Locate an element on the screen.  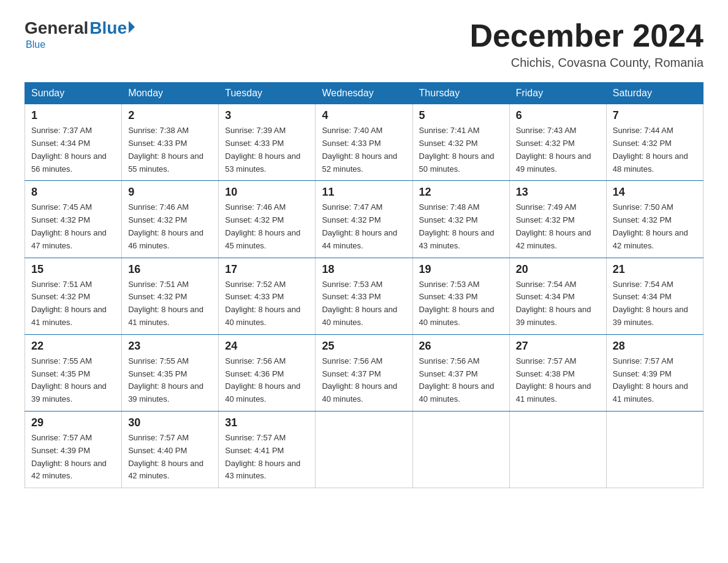
table-row: 3Sunrise: 7:39 AMSunset: 4:33 PMDaylight… is located at coordinates (267, 142).